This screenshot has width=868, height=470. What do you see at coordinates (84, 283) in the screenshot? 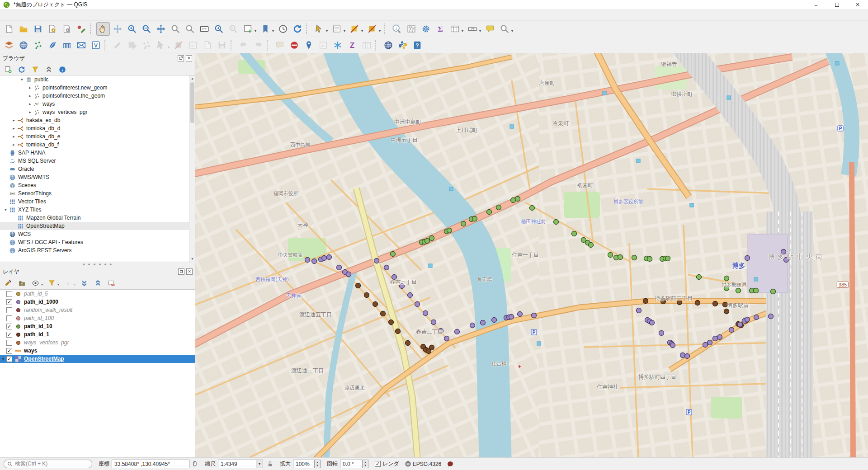
I see `expand-all-layers-button` at bounding box center [84, 283].